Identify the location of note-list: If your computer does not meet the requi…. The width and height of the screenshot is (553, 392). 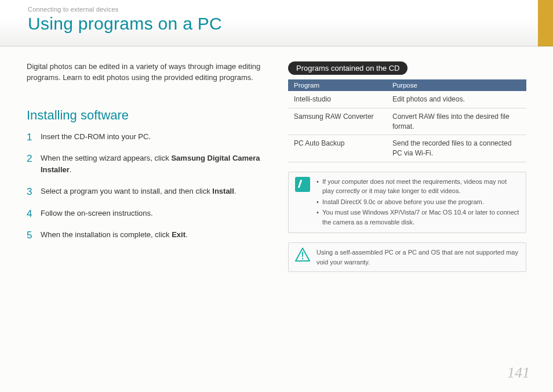
(419, 203).